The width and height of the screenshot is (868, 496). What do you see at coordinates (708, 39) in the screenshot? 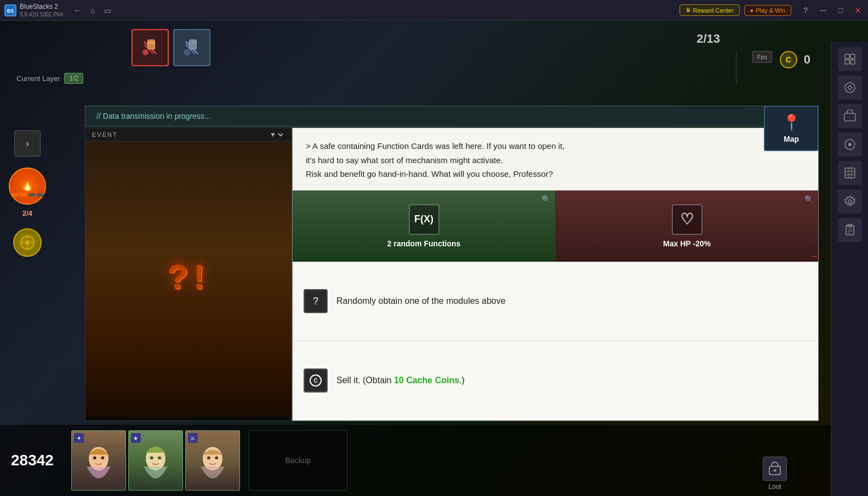
I see `score-display: 2/13` at bounding box center [708, 39].